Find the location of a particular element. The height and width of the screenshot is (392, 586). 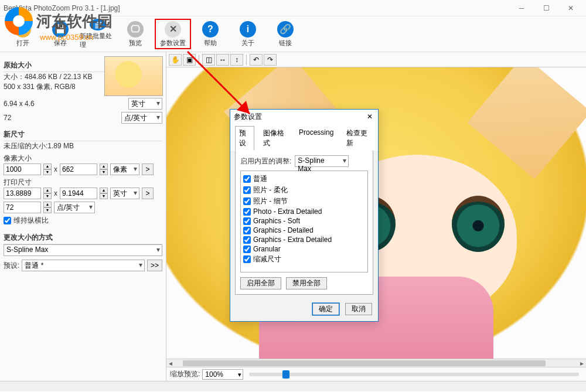

dialog-close-button: ✕ is located at coordinates (370, 117).